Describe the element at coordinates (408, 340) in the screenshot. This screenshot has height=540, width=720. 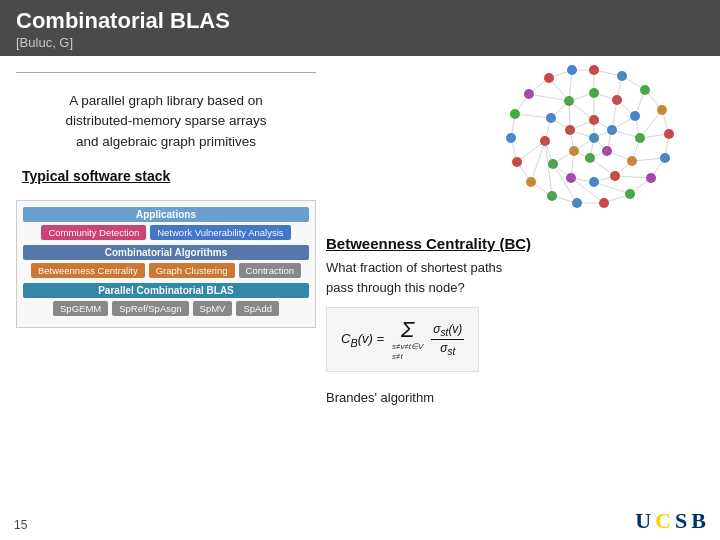
I see `formula-sum: Σ s≠v≠t∈Vs≠t` at that location.